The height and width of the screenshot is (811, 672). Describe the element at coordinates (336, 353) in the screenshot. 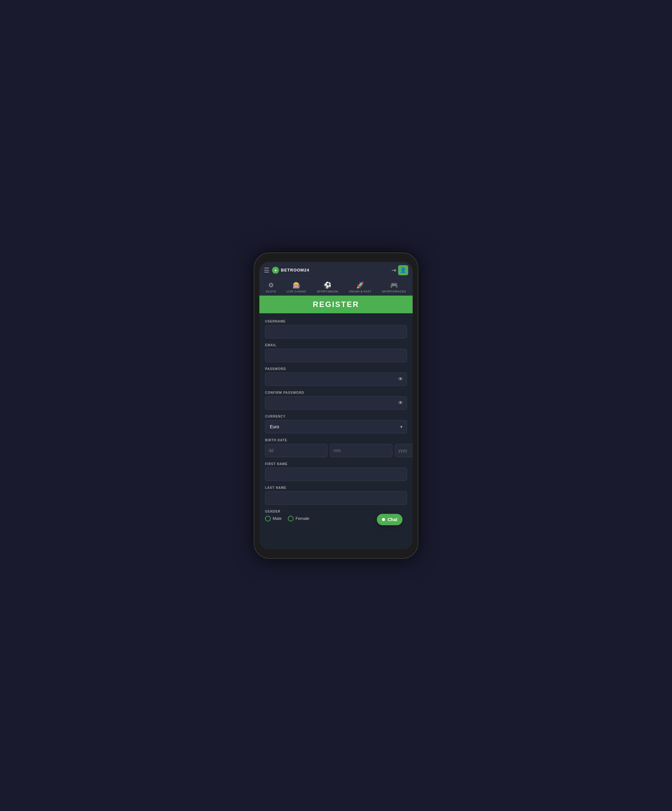

I see `email-group: EMAIL` at that location.